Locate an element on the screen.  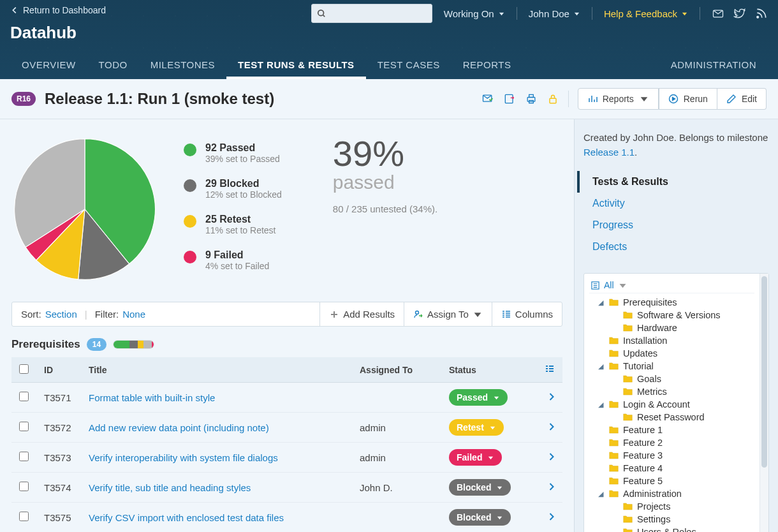
edit-button: Edit is located at coordinates (742, 99).